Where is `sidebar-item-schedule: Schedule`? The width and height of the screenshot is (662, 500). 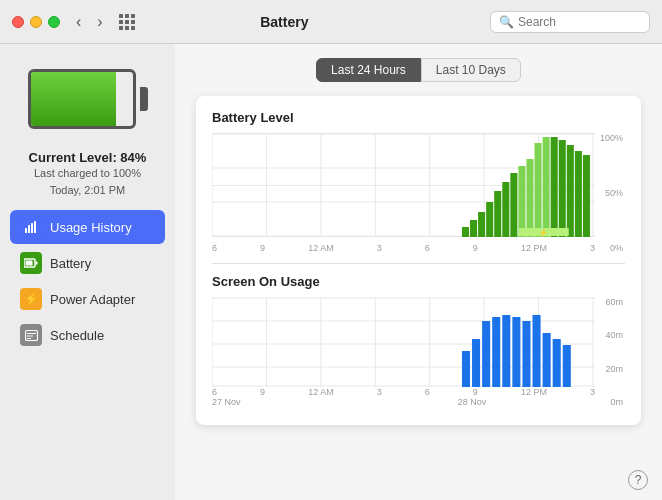
sidebar-item-schedule: Schedule is located at coordinates (88, 335).